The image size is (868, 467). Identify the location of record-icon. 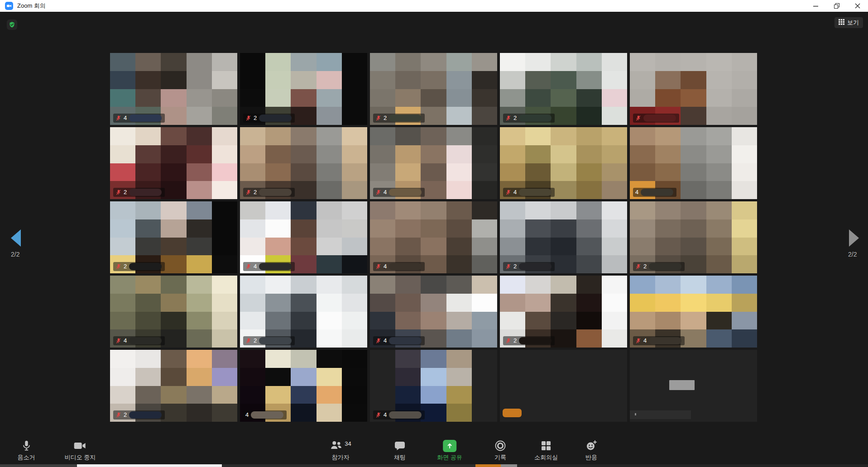
(500, 446).